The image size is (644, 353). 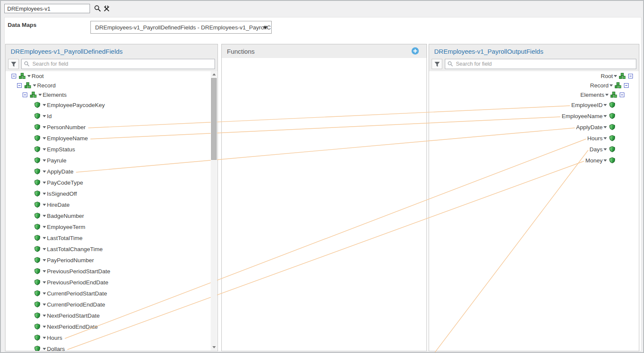 I want to click on vertical-scrollbar, so click(x=214, y=211).